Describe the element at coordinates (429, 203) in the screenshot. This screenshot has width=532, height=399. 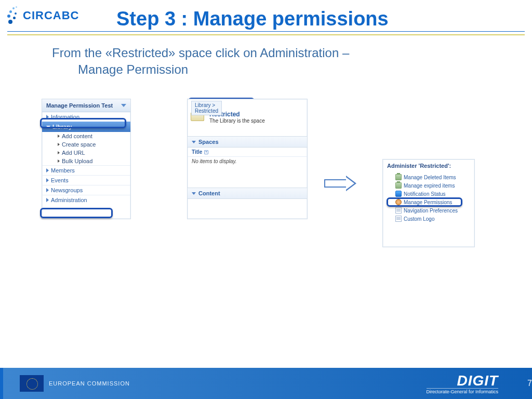
I see `admin-panel: Administer 'Restricted': Manage Deleted …` at that location.